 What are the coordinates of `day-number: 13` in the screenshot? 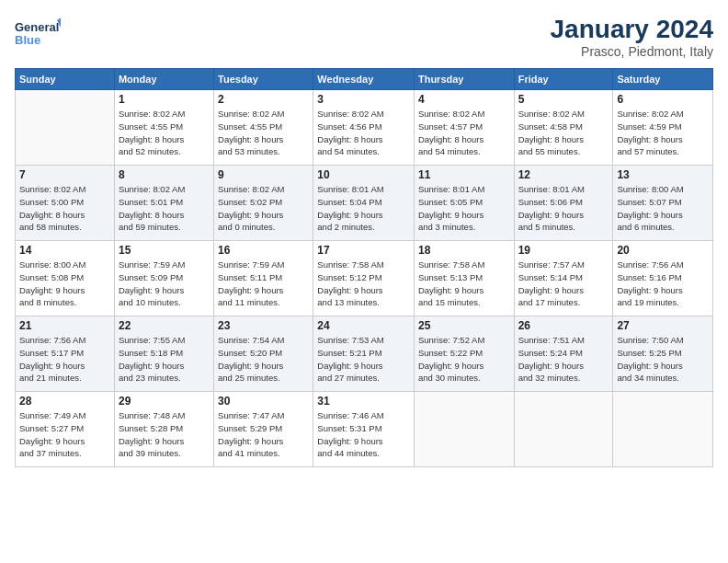 It's located at (663, 175).